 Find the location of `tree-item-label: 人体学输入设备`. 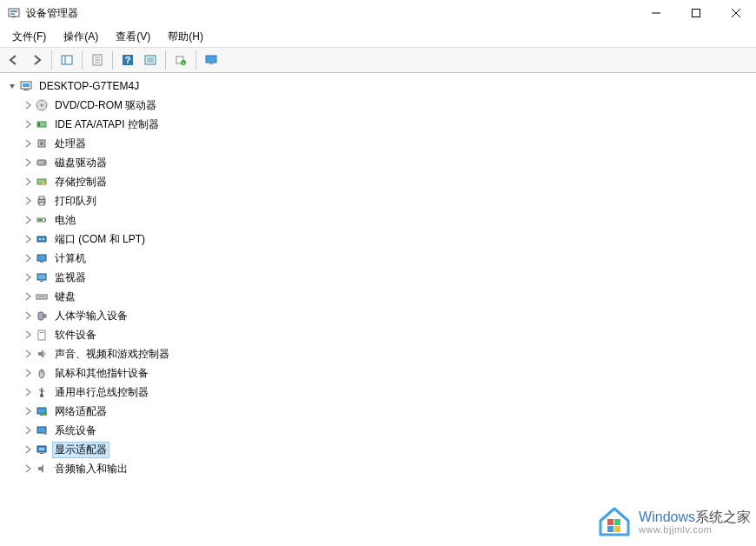

tree-item-label: 人体学输入设备 is located at coordinates (91, 316).